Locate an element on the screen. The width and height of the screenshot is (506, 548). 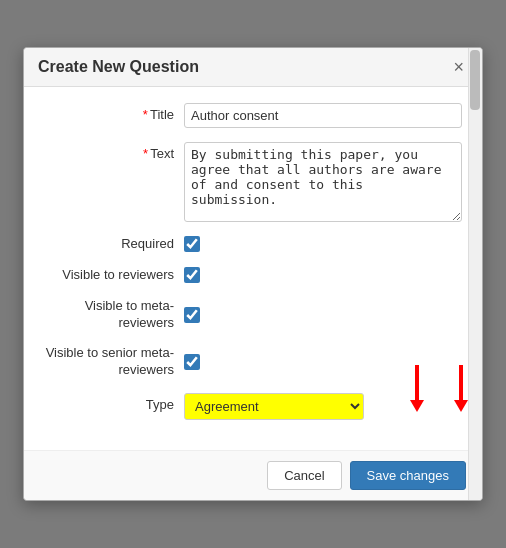
required-row: Required is located at coordinates (253, 244).